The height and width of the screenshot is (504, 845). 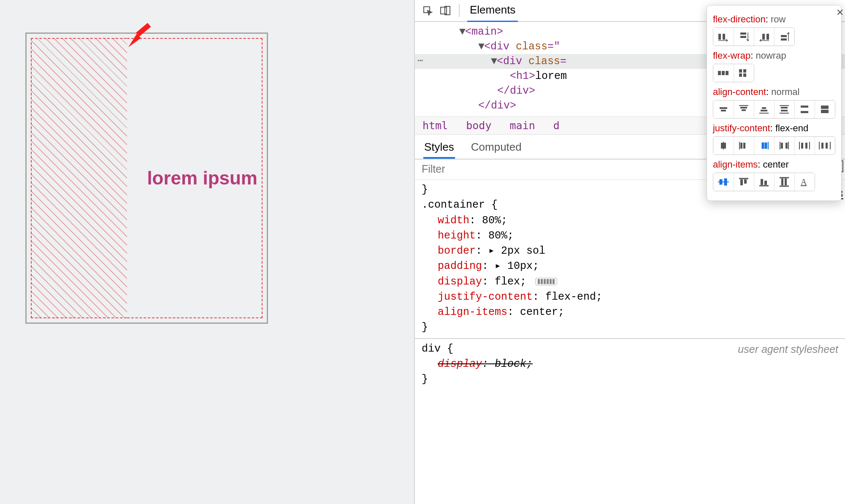 What do you see at coordinates (496, 148) in the screenshot?
I see `tab-computed: Computed` at bounding box center [496, 148].